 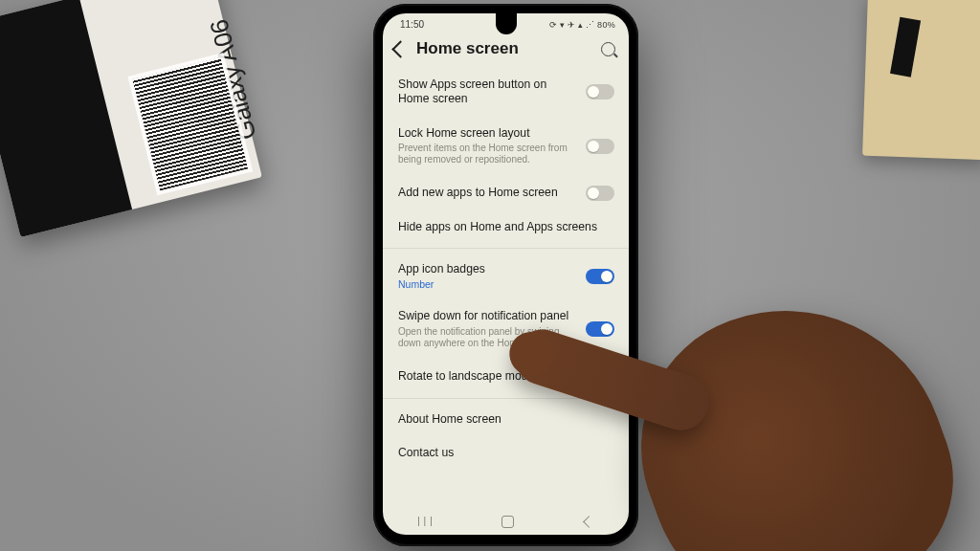 What do you see at coordinates (506, 419) in the screenshot?
I see `row-title: About Home screen` at bounding box center [506, 419].